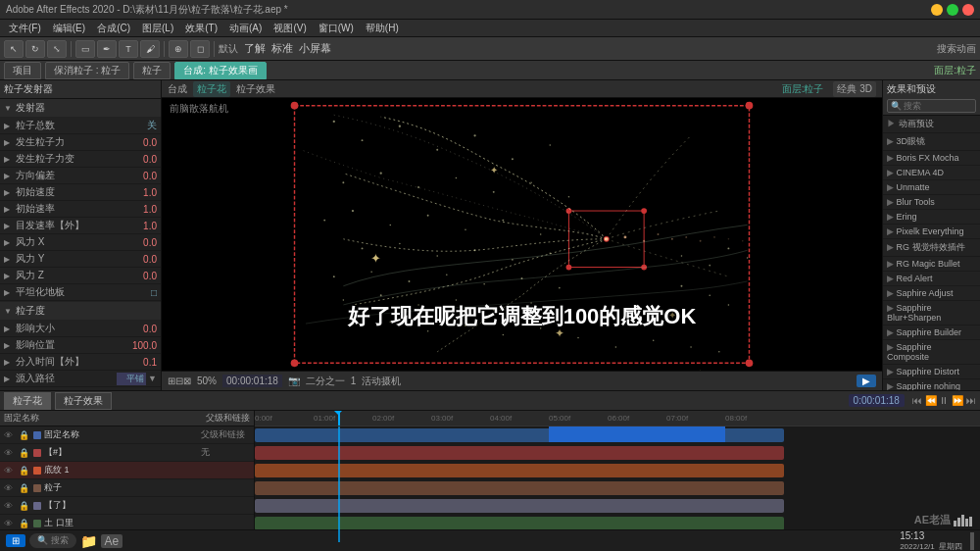 This screenshot has height=551, width=980. I want to click on layer-lock-2: 🔒, so click(24, 453).